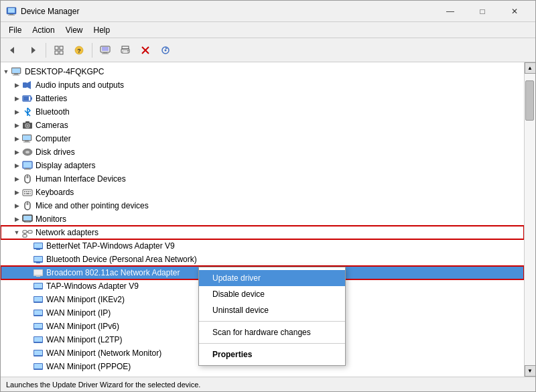 This screenshot has height=392, width=536. Describe the element at coordinates (6, 72) in the screenshot. I see `root-toggle: ▼` at that location.